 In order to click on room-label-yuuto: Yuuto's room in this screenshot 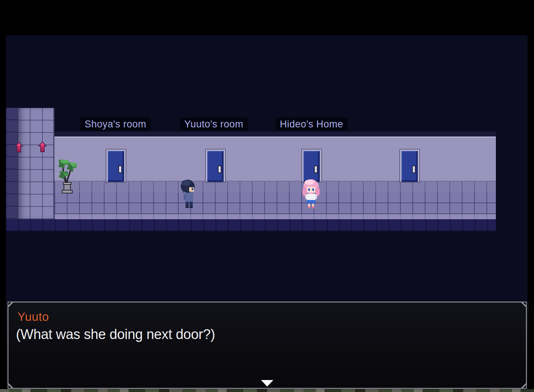, I will do `click(214, 124)`.